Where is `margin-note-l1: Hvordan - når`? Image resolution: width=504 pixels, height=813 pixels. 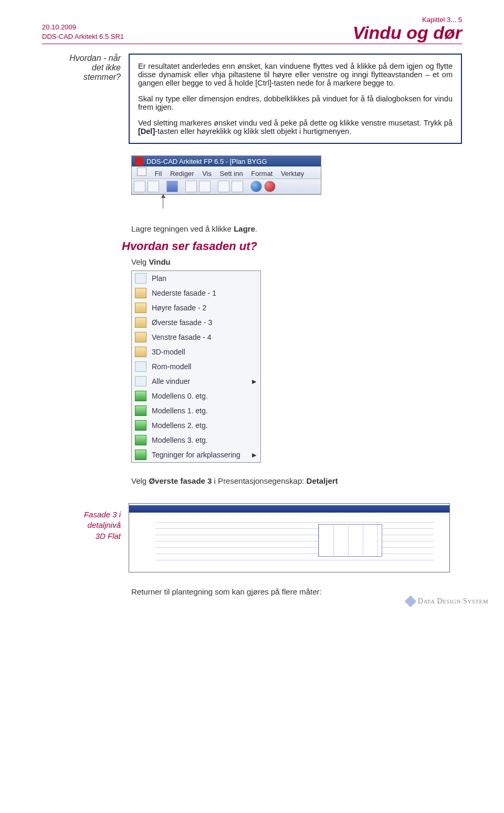 margin-note-l1: Hvordan - når is located at coordinates (81, 58).